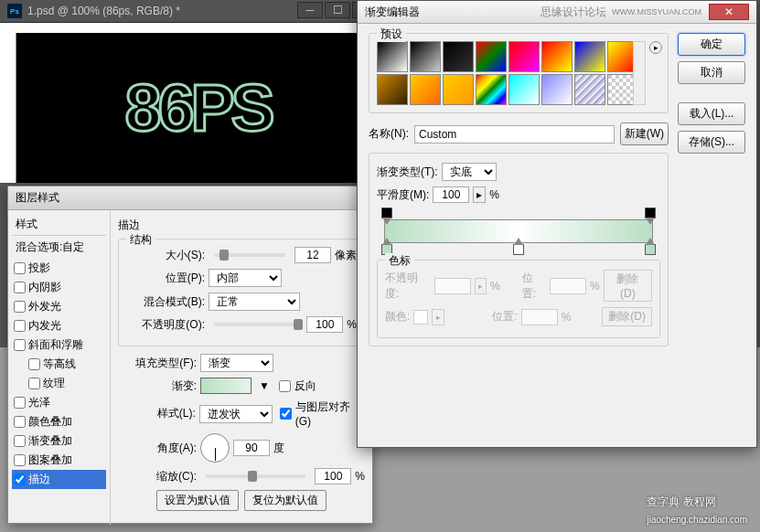 The width and height of the screenshot is (760, 532). What do you see at coordinates (190, 198) in the screenshot?
I see `layer-style-title: 图层样式` at bounding box center [190, 198].